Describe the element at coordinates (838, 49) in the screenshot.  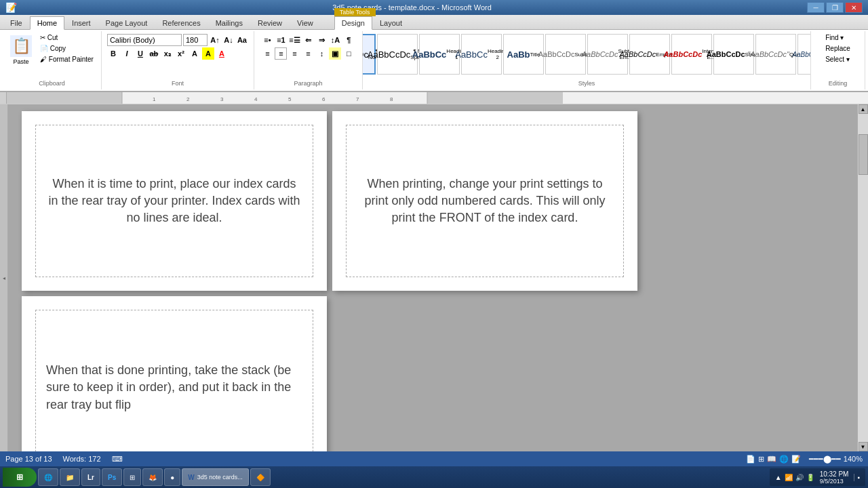
I see `replace-button: Replace` at that location.